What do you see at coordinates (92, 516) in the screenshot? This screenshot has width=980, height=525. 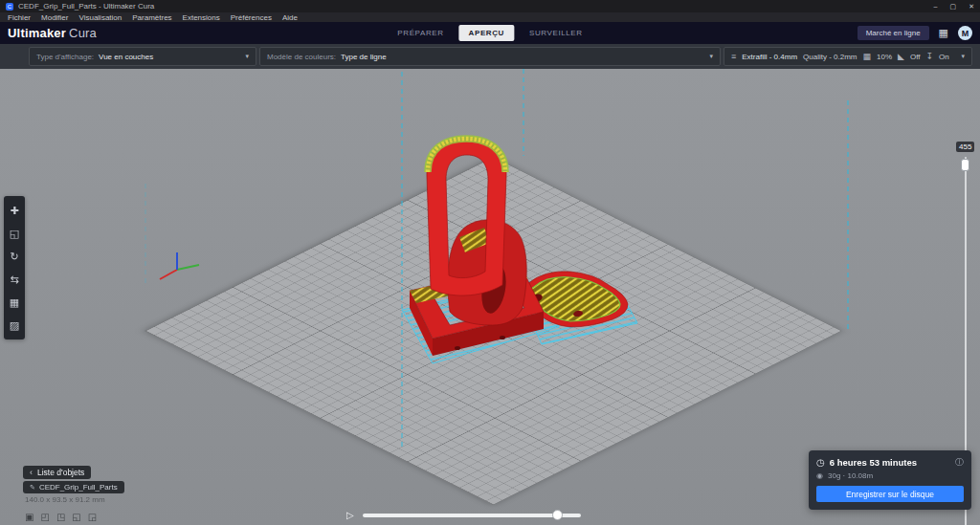 I see `view-right-icon: ◲` at bounding box center [92, 516].